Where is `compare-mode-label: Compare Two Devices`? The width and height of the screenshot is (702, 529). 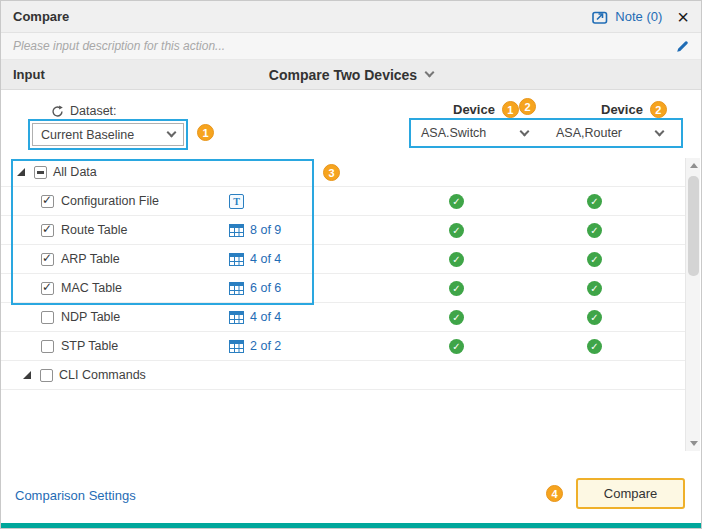
compare-mode-label: Compare Two Devices is located at coordinates (343, 75).